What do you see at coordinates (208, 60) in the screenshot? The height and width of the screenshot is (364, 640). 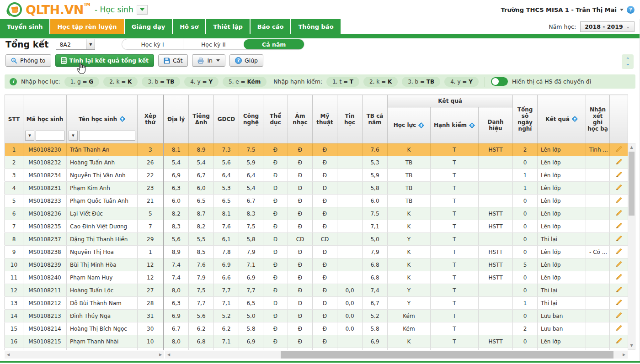 I see `print-button: In` at bounding box center [208, 60].